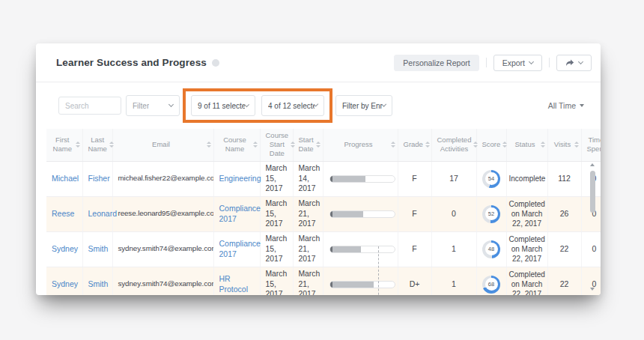 The width and height of the screenshot is (644, 340). I want to click on col-header-start-date: Start Date, so click(308, 145).